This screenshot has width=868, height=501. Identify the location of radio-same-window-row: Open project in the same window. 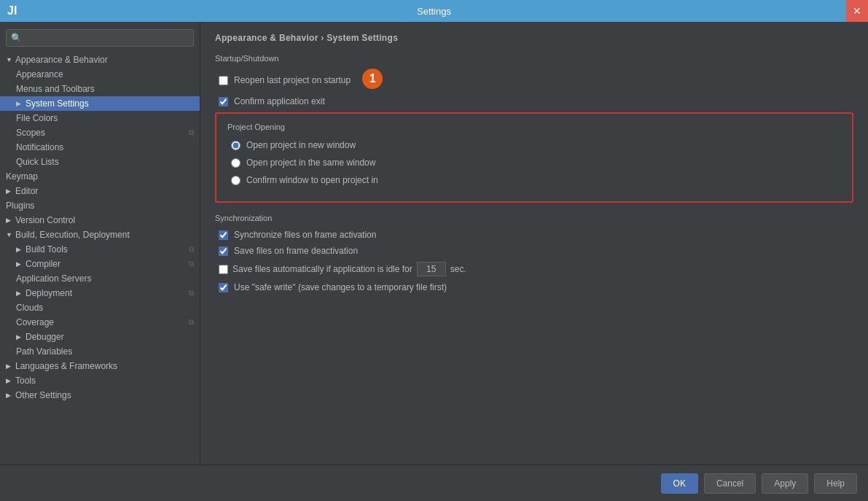
(534, 163).